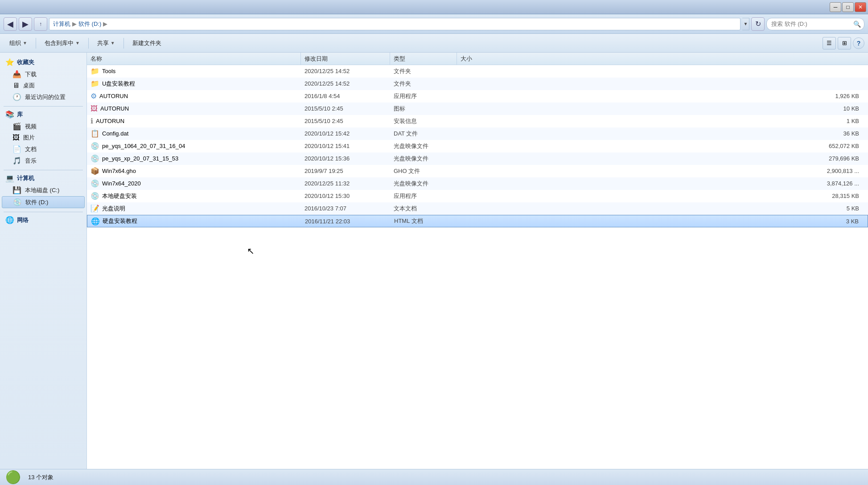  What do you see at coordinates (43, 160) in the screenshot?
I see `sidebar-item-music: 🎵 音乐` at bounding box center [43, 160].